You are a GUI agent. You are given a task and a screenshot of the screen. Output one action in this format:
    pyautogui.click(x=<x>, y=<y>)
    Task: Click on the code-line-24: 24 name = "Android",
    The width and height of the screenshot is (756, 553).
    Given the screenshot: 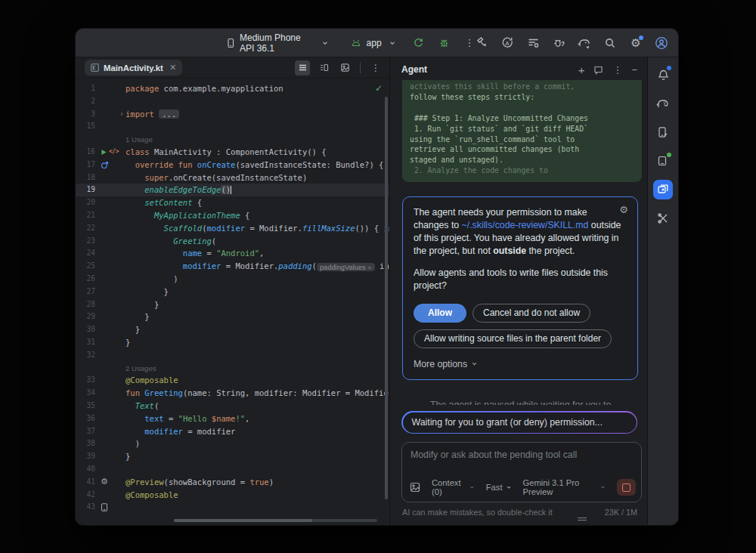 What is the action you would take?
    pyautogui.click(x=233, y=254)
    